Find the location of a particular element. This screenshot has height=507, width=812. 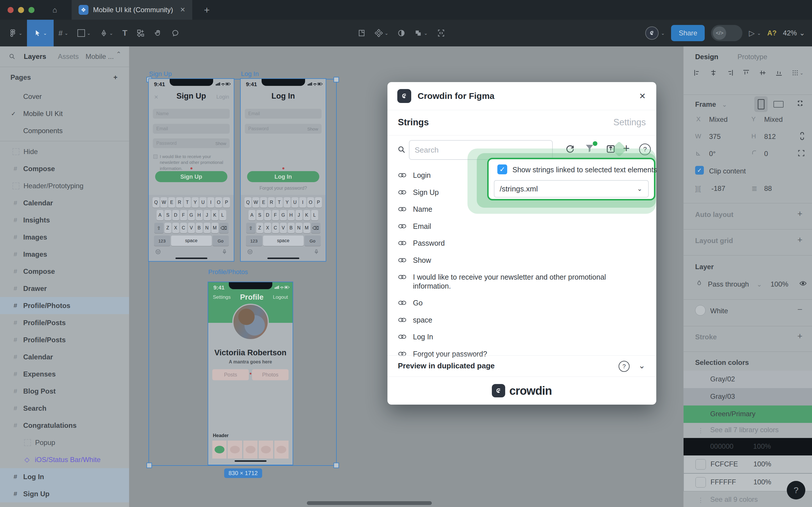

help-button: ? is located at coordinates (796, 490).